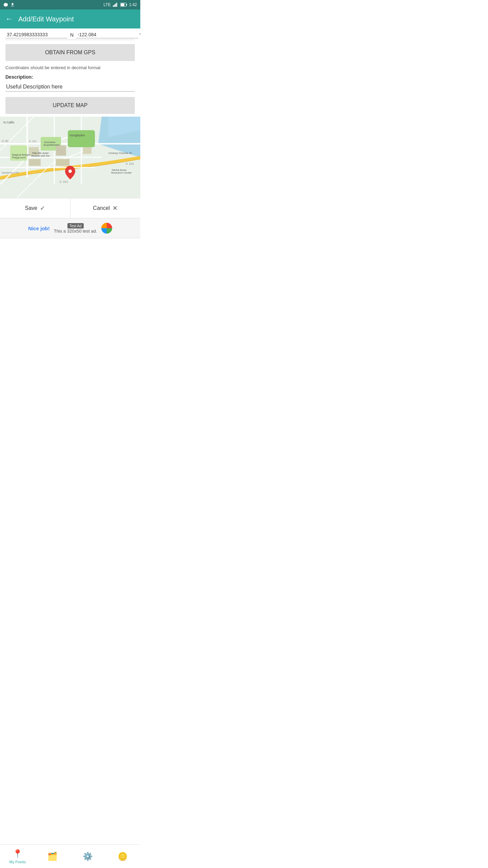  What do you see at coordinates (70, 87) in the screenshot?
I see `description-input` at bounding box center [70, 87].